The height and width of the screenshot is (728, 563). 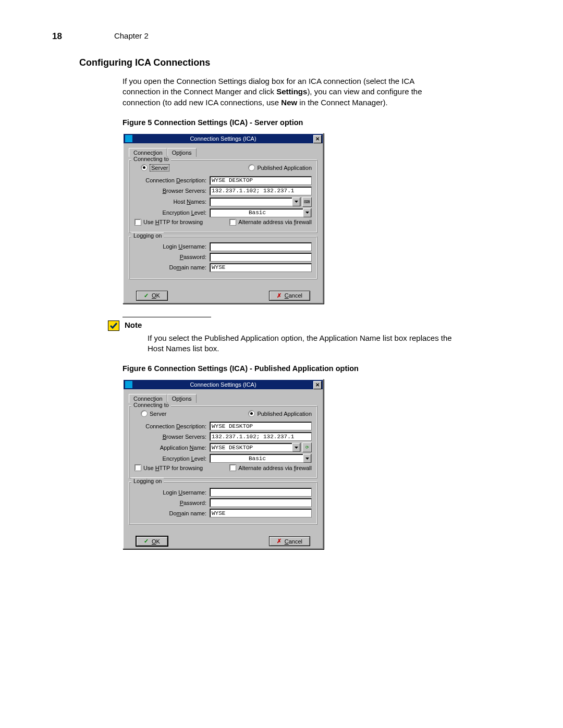 I want to click on refresh-icon: ⟳, so click(x=307, y=447).